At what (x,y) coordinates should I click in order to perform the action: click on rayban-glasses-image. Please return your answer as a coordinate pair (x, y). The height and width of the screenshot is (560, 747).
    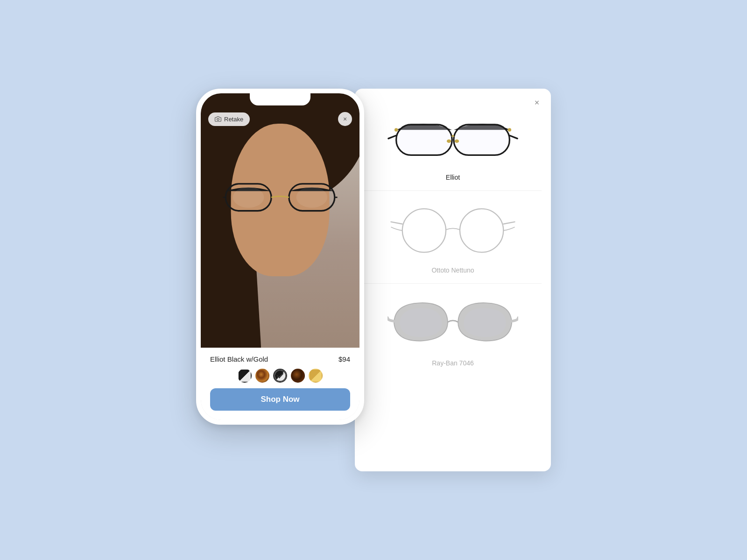
    Looking at the image, I should click on (453, 323).